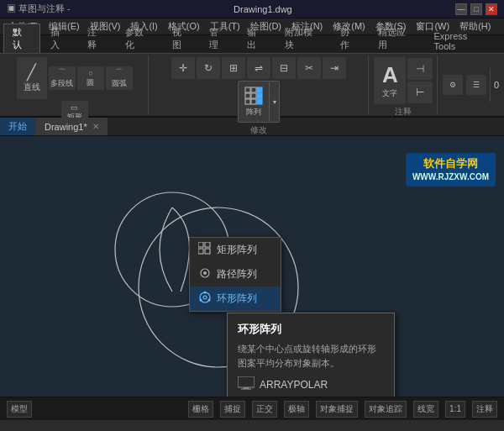 The image size is (504, 431). I want to click on circle-icon: ○, so click(91, 73).